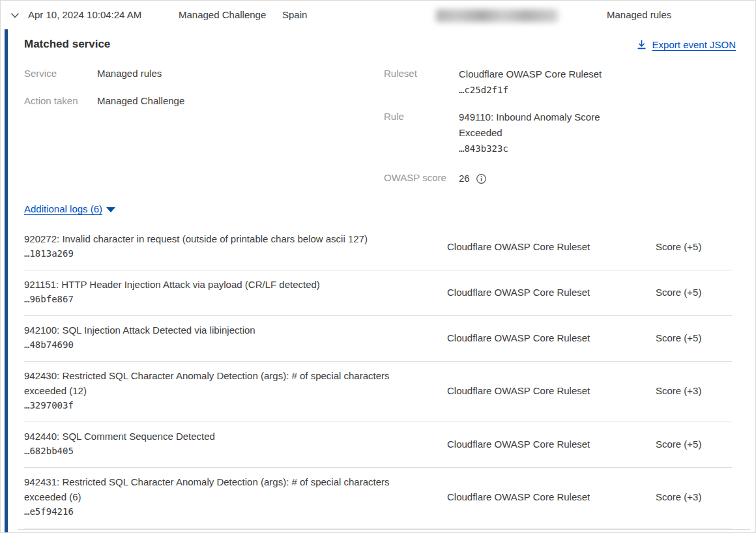  What do you see at coordinates (85, 14) in the screenshot?
I see `event-timestamp: Apr 10, 2024 10:04:24 AM` at bounding box center [85, 14].